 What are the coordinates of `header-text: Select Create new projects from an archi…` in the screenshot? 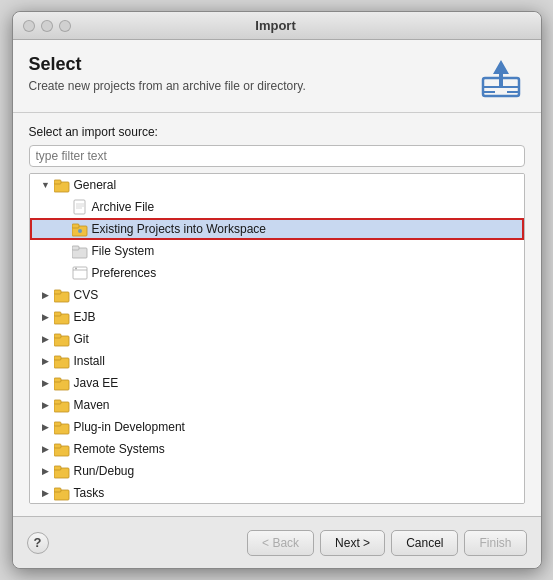 It's located at (248, 74).